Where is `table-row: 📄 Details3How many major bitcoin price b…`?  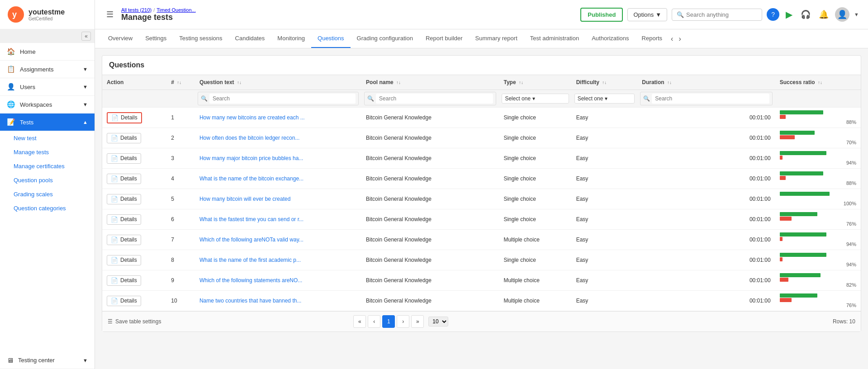 table-row: 📄 Details3How many major bitcoin price b… is located at coordinates (481, 158).